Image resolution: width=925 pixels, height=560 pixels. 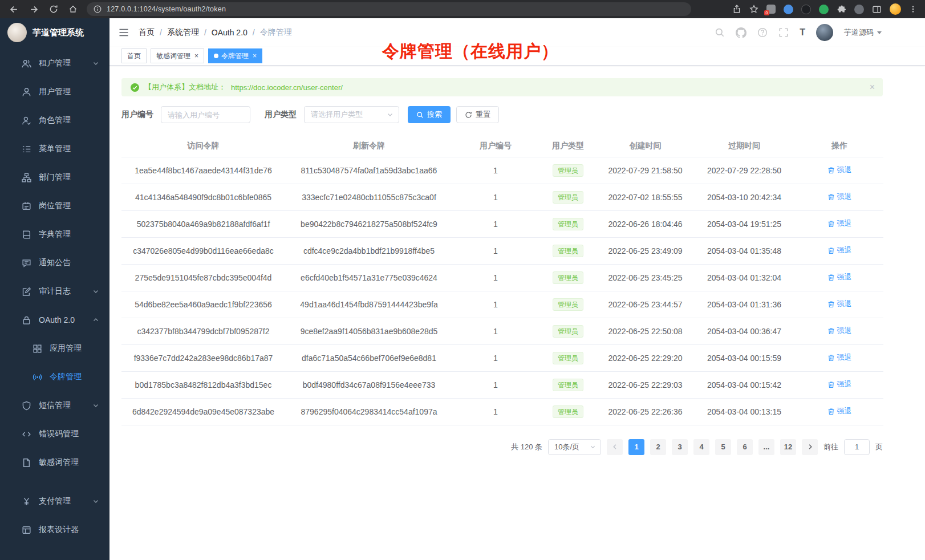 What do you see at coordinates (788, 447) in the screenshot?
I see `page-button-12: 12` at bounding box center [788, 447].